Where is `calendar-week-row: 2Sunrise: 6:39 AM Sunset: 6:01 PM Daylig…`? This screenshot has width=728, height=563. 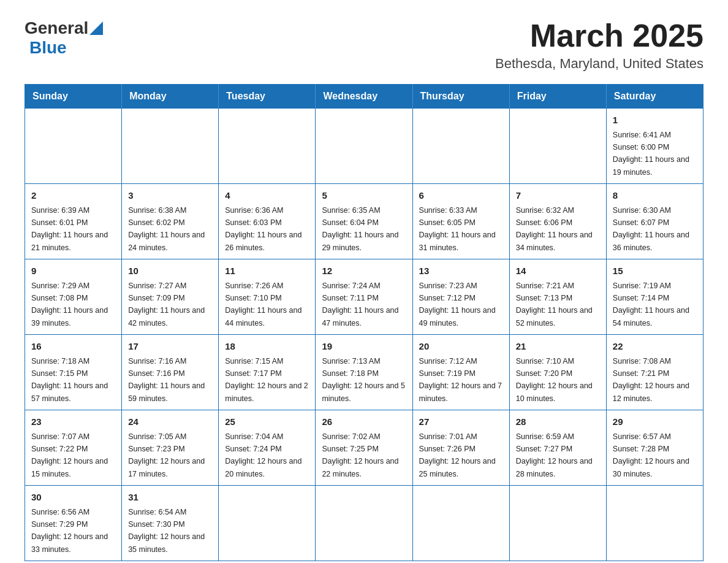
calendar-week-row: 2Sunrise: 6:39 AM Sunset: 6:01 PM Daylig… is located at coordinates (364, 222).